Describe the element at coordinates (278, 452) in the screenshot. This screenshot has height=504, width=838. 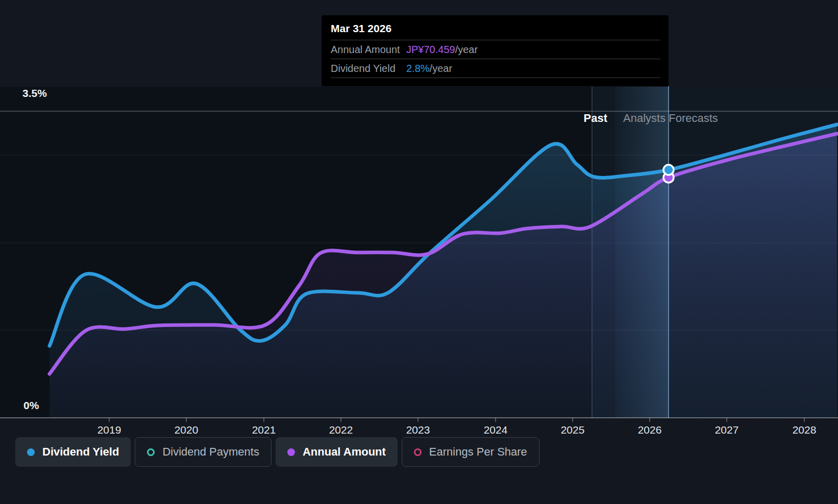
I see `chart-legend: Dividend YieldDividend PaymentsAnnual Am…` at that location.